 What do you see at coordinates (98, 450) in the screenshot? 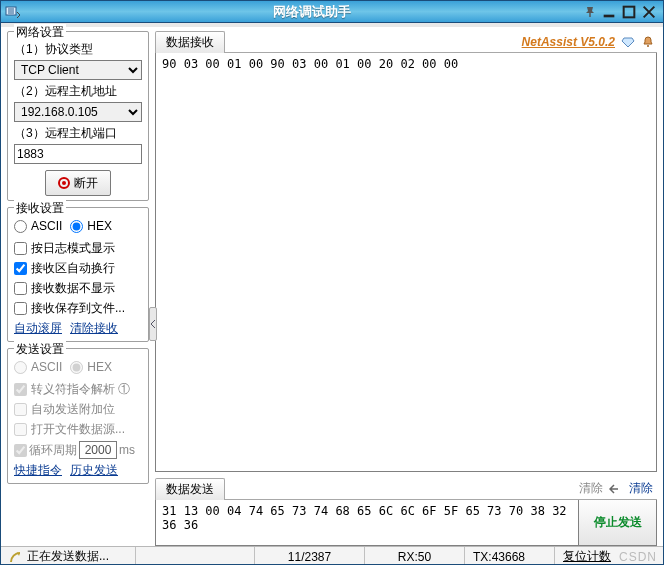
I see `cycle-input` at bounding box center [98, 450].